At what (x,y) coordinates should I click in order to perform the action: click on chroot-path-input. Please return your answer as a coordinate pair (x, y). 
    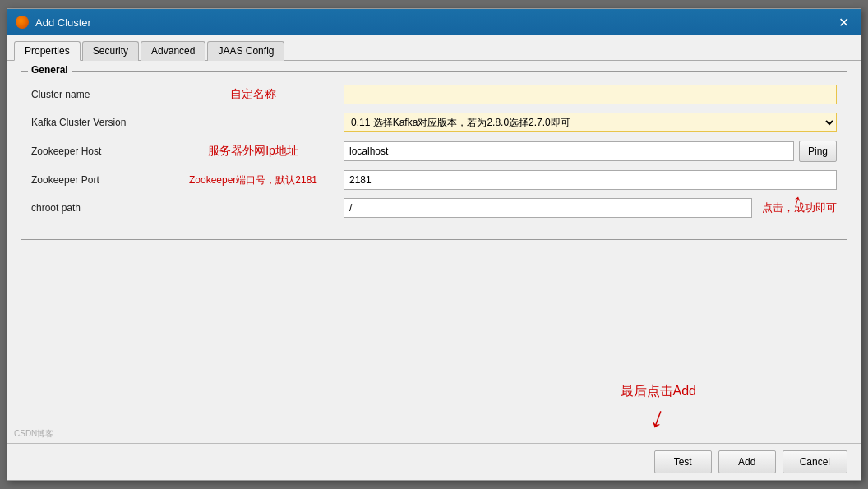
    Looking at the image, I should click on (547, 208).